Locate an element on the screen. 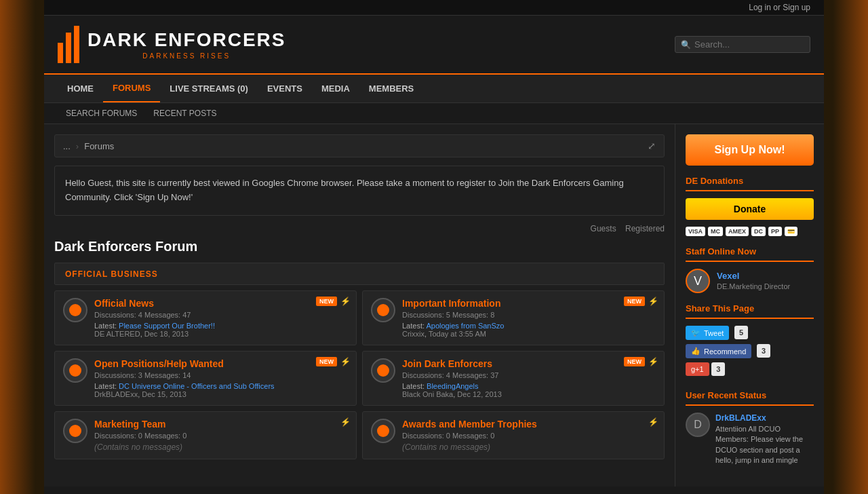  forum-latest-date-0: Dec 18, 2013 is located at coordinates (167, 334).